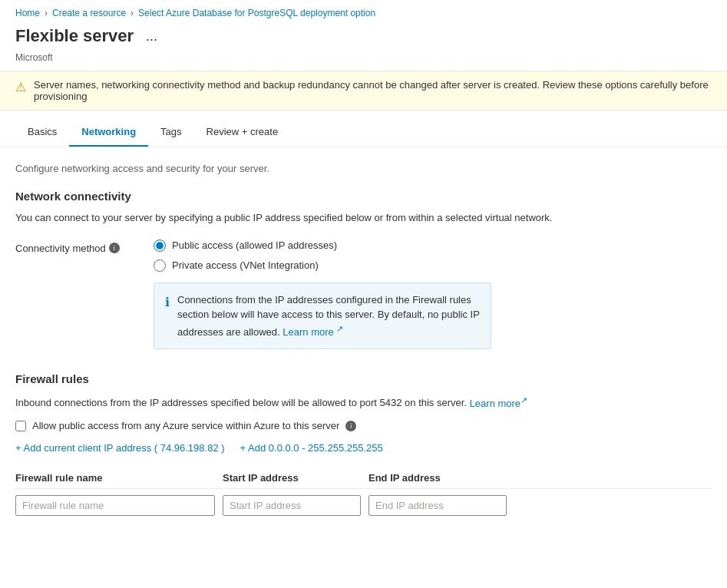  I want to click on tab-tags: Tags, so click(170, 132).